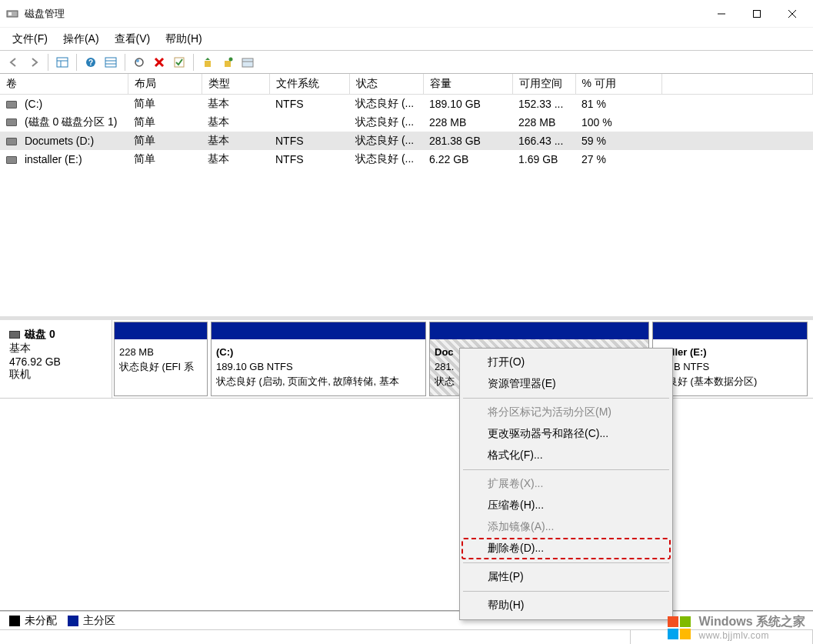  Describe the element at coordinates (566, 484) in the screenshot. I see `context-menu: 打开(O)资源管理器(E)将分区标记为活动分区(M)更改驱动器号和路径(C)..…` at that location.